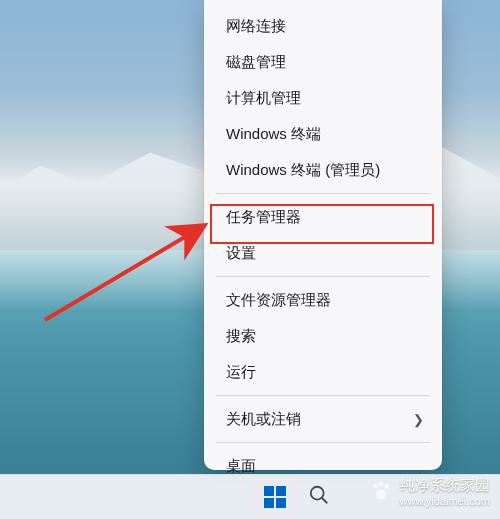 The width and height of the screenshot is (500, 519). What do you see at coordinates (275, 497) in the screenshot?
I see `windows-logo-icon` at bounding box center [275, 497].